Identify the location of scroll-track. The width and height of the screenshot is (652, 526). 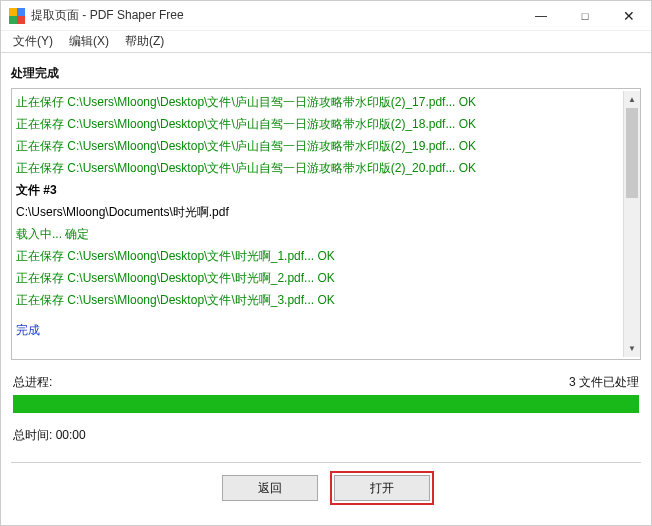
(632, 224).